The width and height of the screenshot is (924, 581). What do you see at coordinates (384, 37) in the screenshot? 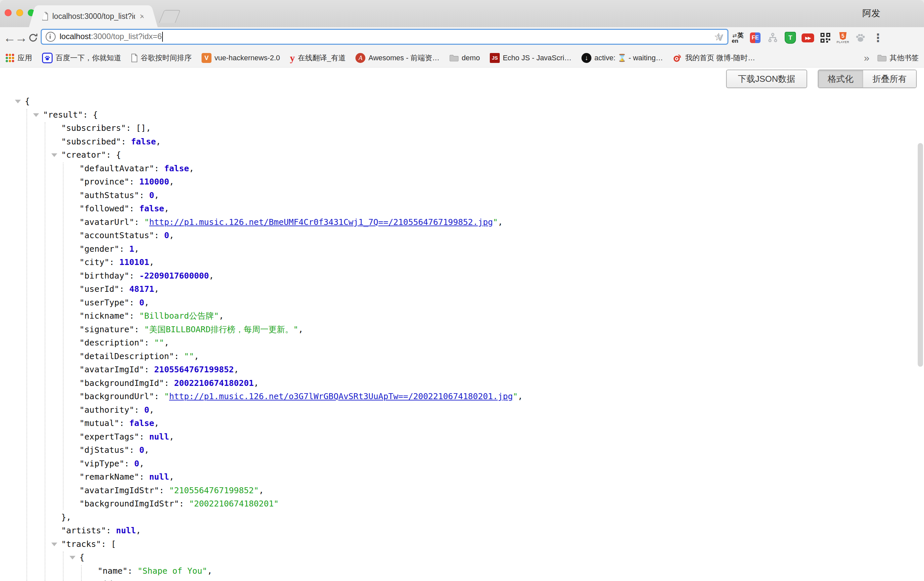
I see `omnibox: localhost:3000/top_list?idx=6 ☆` at bounding box center [384, 37].